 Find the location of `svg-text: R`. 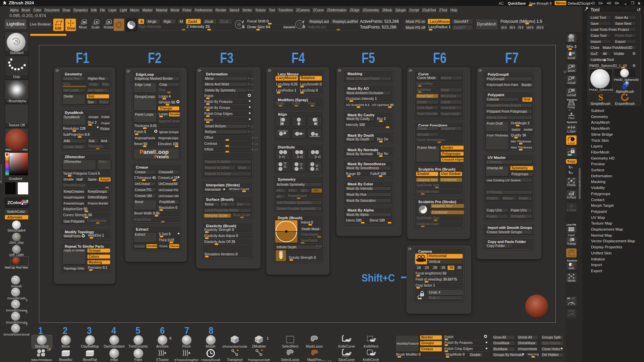

svg-text: R is located at coordinates (109, 22).